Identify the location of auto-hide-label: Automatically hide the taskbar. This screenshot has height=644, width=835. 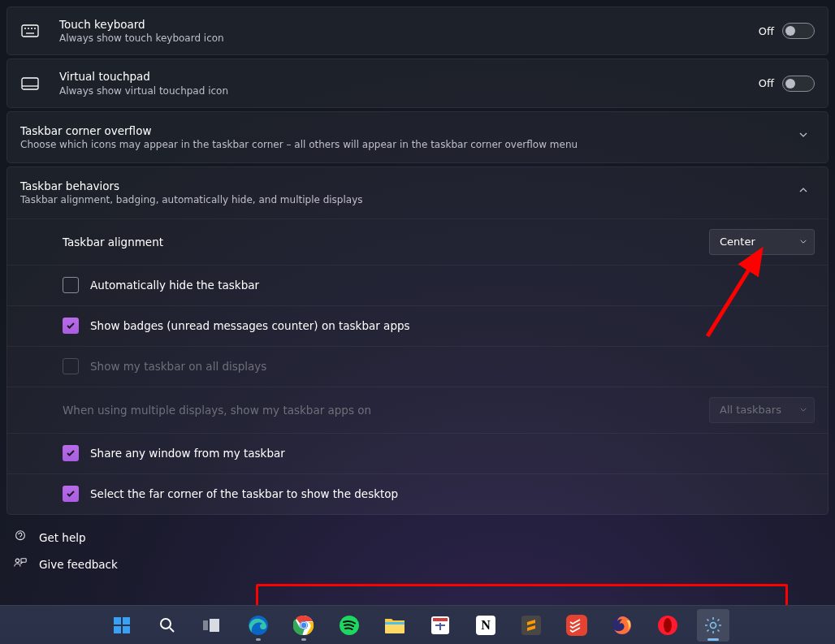
(175, 285).